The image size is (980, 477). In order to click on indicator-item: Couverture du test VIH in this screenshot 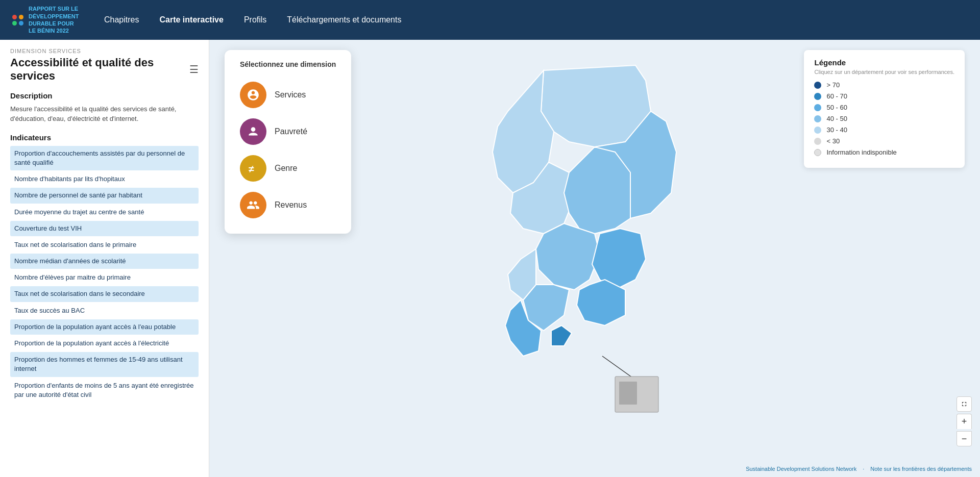, I will do `click(104, 229)`.